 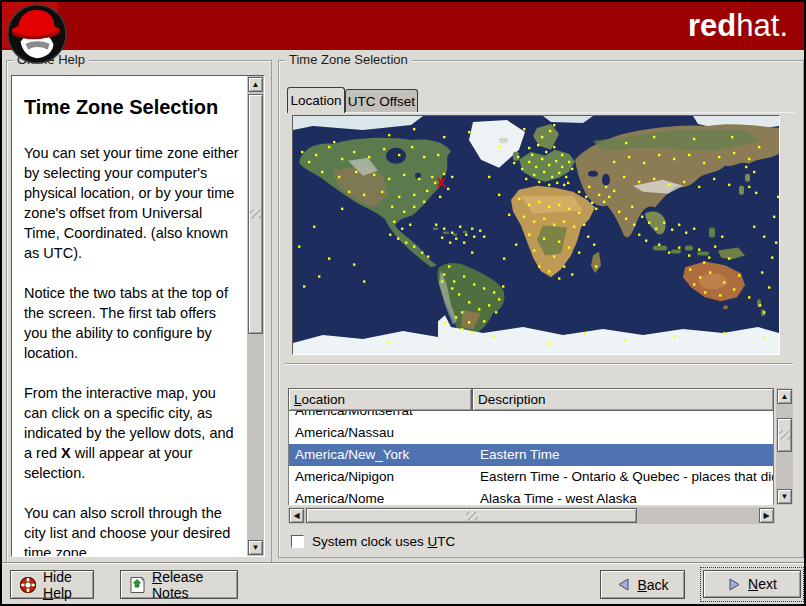 I want to click on table-row: America/NipigonEastern Time - Ontario & …, so click(x=531, y=477).